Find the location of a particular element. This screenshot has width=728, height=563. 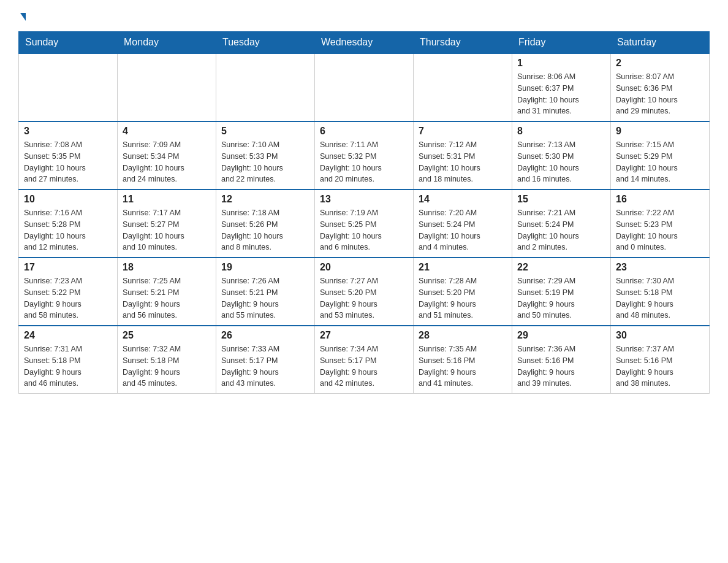

day-number: 24 is located at coordinates (68, 335).